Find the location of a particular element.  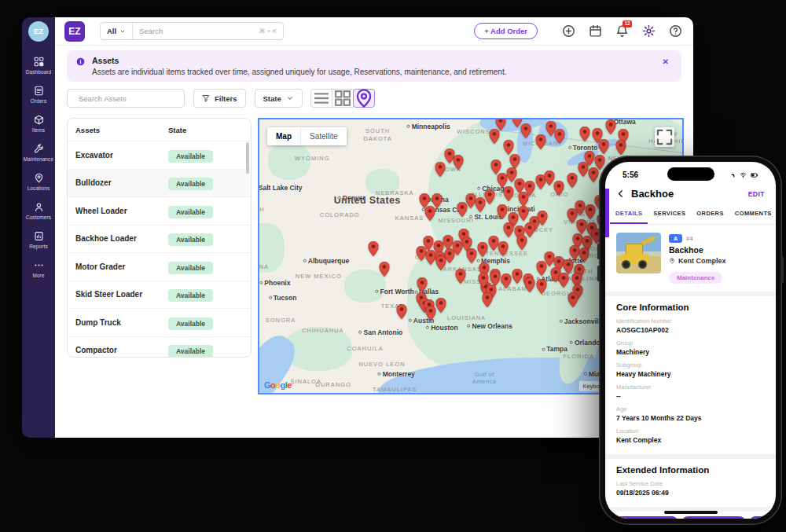

banner-close-icon: ✕ is located at coordinates (666, 61).